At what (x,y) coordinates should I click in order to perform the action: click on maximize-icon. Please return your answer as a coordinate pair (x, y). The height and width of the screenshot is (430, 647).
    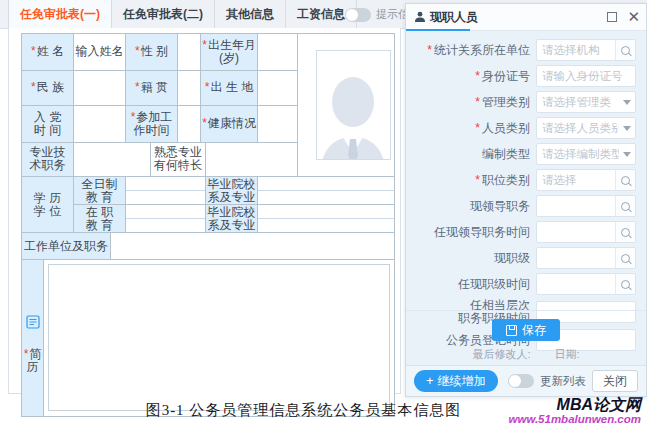
    Looking at the image, I should click on (612, 17).